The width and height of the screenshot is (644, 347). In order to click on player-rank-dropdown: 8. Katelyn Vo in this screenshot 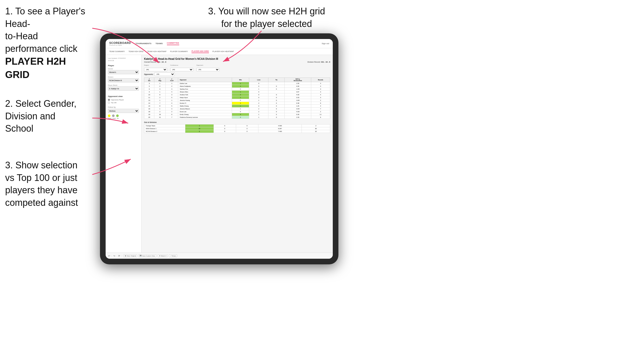, I will do `click(124, 89)`.